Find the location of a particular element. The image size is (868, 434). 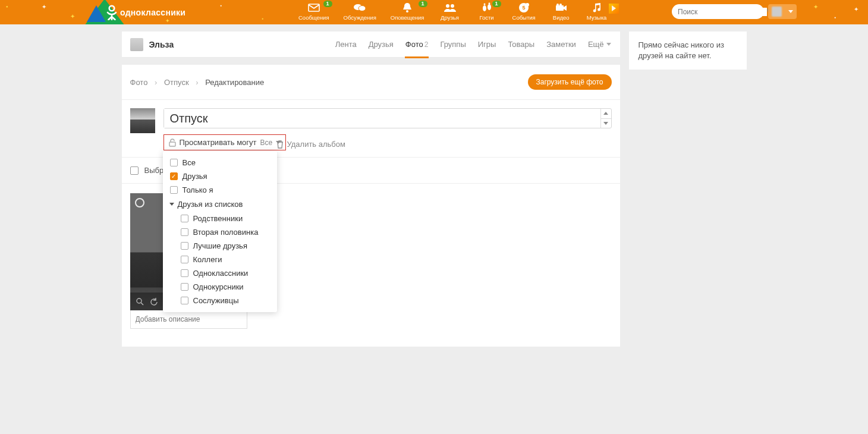

search-input is located at coordinates (722, 12).